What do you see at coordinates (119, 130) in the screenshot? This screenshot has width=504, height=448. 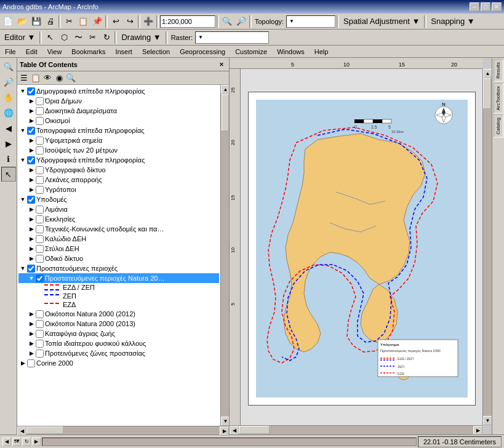 I see `toc-layer-topo: ▼ Τοπογραφικά επίπεδα πληροφορίας` at bounding box center [119, 130].